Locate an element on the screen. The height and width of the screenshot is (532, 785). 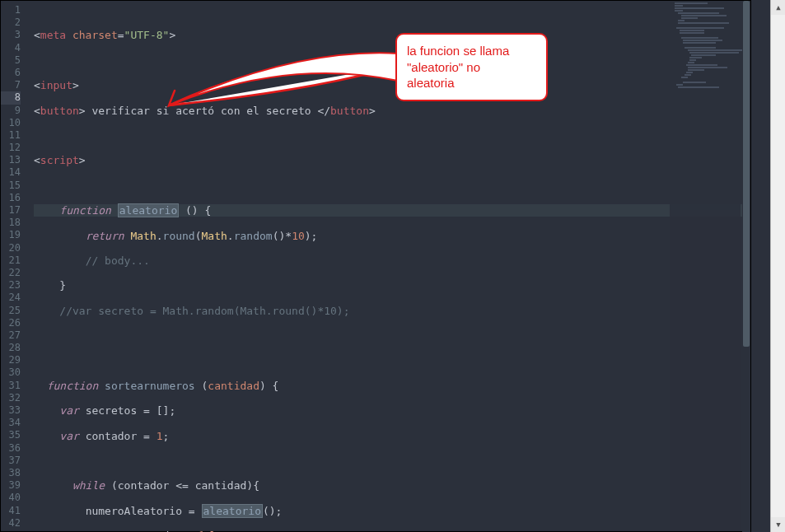
line-number: 36 is located at coordinates (11, 448).